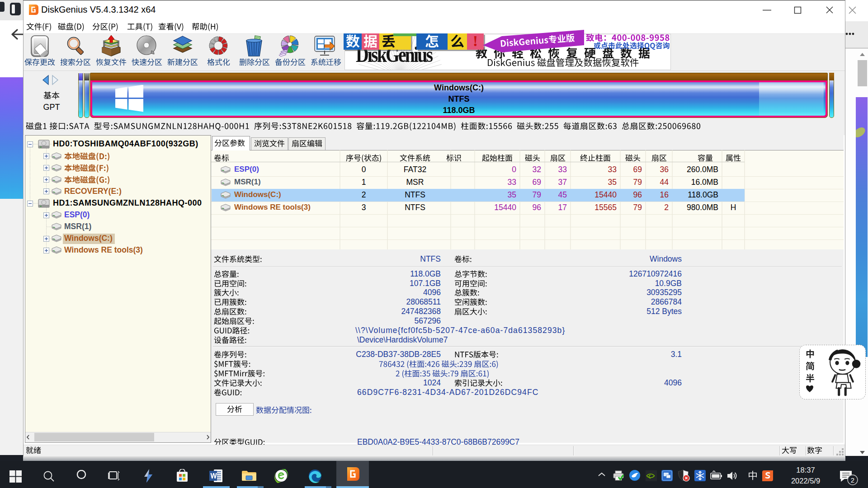  What do you see at coordinates (853, 480) in the screenshot?
I see `svg-text: 2` at bounding box center [853, 480].